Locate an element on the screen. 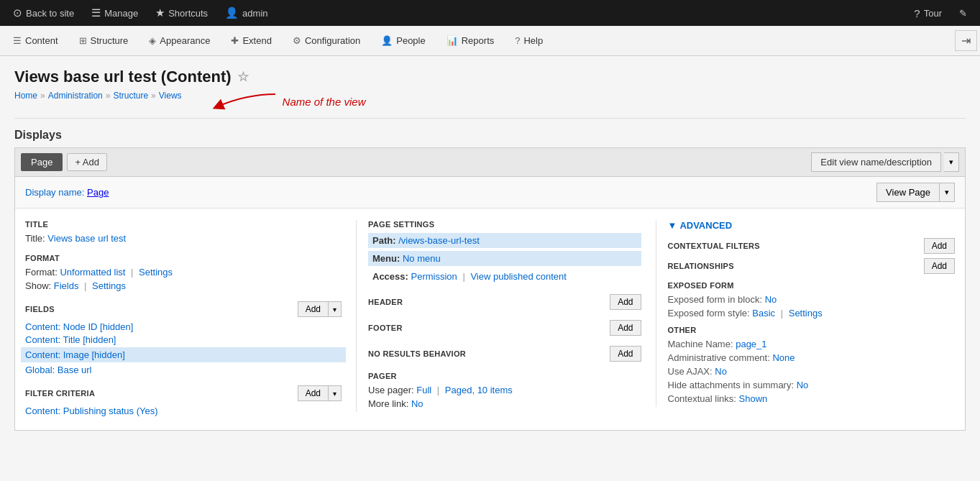 The width and height of the screenshot is (980, 481). other-header: OTHER is located at coordinates (812, 330).